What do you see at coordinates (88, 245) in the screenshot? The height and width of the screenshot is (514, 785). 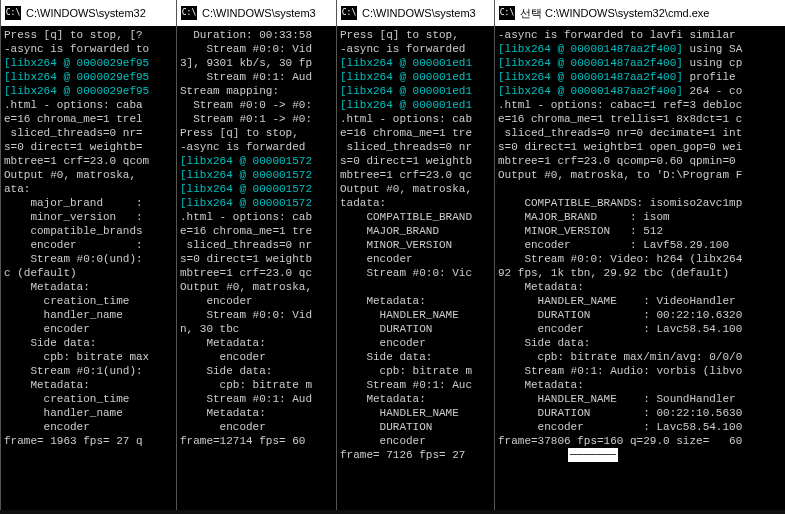 I see `terminal-line: encoder :` at bounding box center [88, 245].